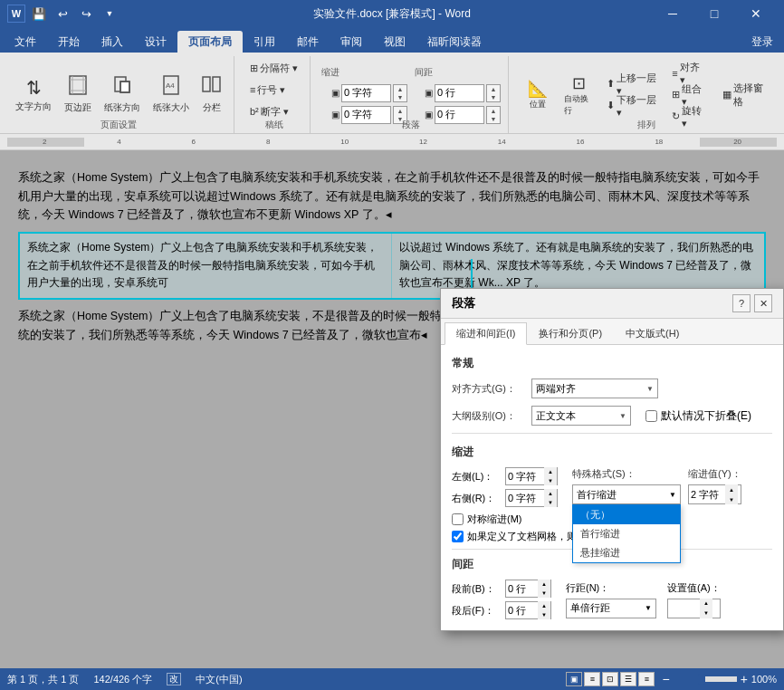 The height and width of the screenshot is (690, 784). What do you see at coordinates (110, 14) in the screenshot?
I see `qat-dropdown-button: ▼` at bounding box center [110, 14].